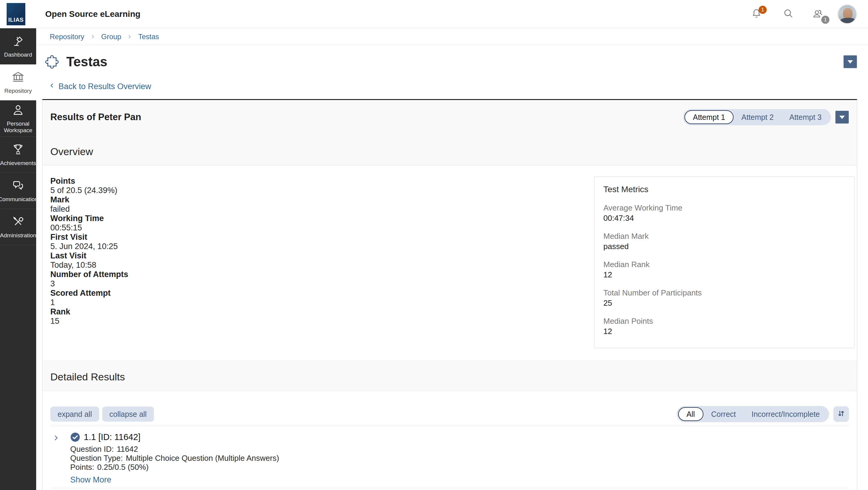  I want to click on breadcrumb-item: Repository, so click(67, 37).